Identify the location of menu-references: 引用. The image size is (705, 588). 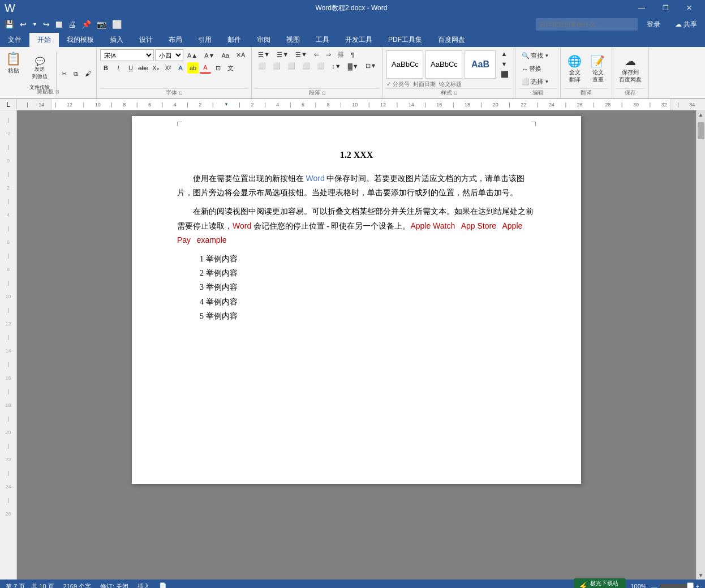
(205, 40).